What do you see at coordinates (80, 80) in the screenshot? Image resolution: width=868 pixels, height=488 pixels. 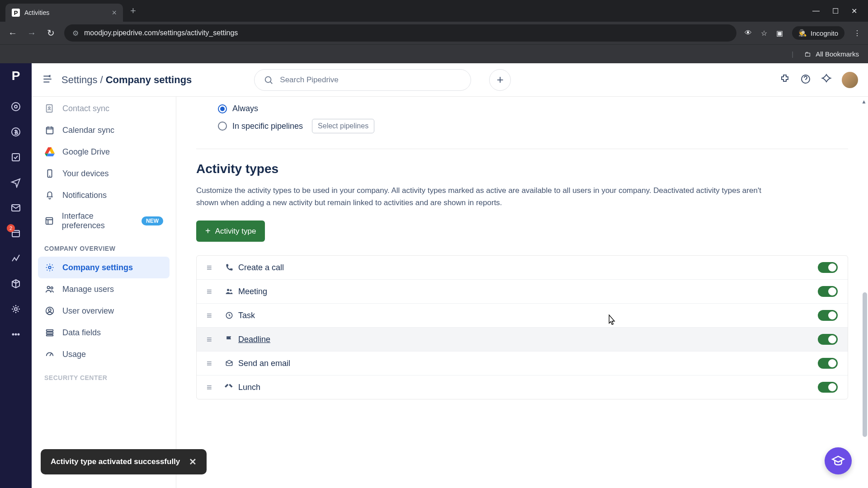 I see `breadcrumb-root: Settings` at bounding box center [80, 80].